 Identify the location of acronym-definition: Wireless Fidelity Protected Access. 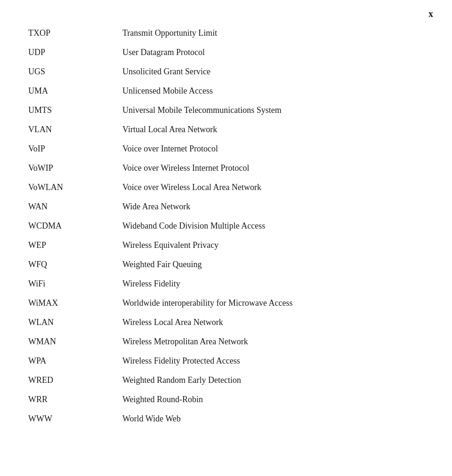
(273, 361).